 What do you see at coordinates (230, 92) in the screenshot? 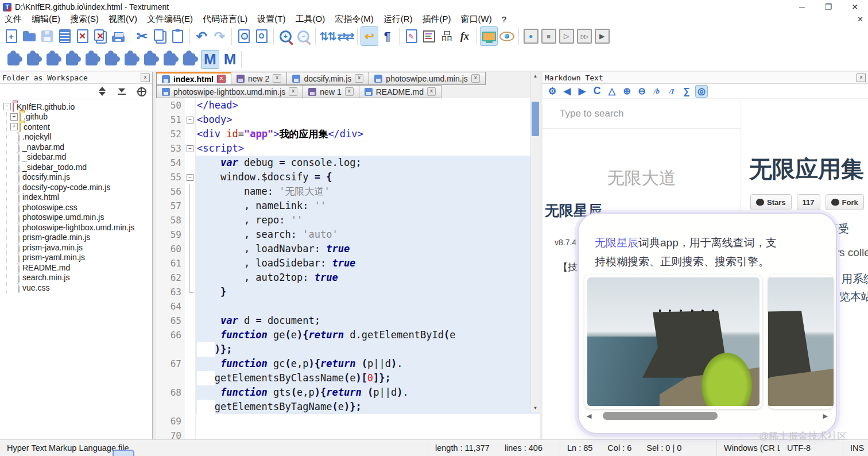
I see `tab-photoswipe-lightbox-umd-min-js: photoswipe-lightbox.umd.min.jsx` at bounding box center [230, 92].